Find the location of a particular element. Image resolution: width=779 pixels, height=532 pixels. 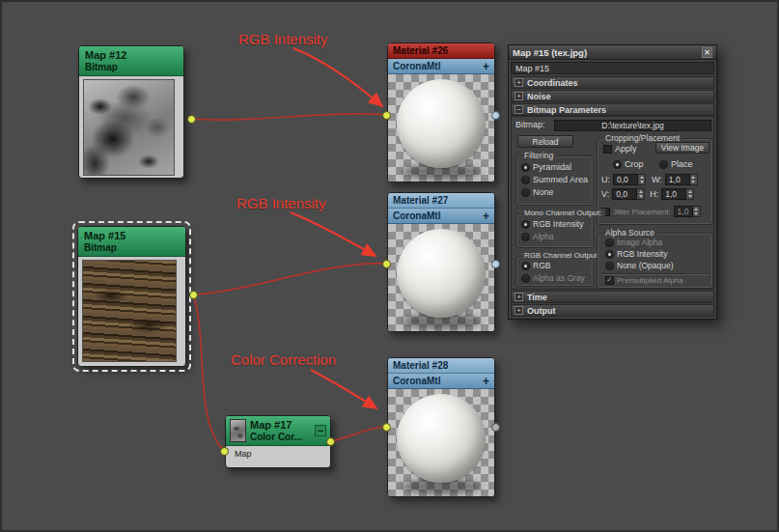

apply-checkbox: Apply is located at coordinates (620, 149).